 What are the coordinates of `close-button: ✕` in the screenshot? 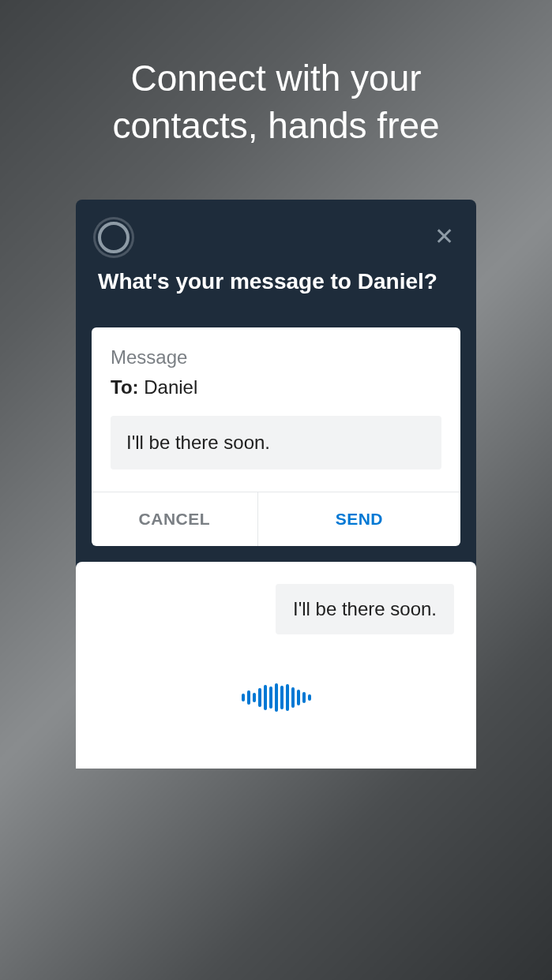 It's located at (444, 237).